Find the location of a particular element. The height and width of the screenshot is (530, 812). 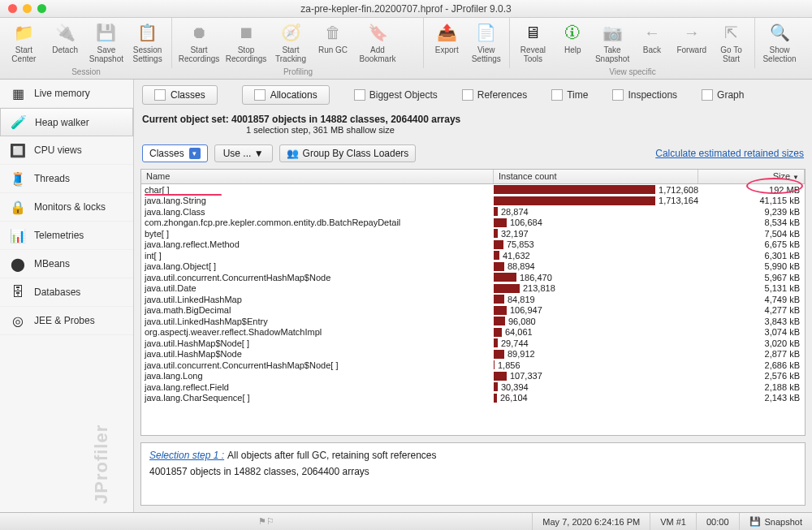

stop-recordings-button: ⏹StopRecordings is located at coordinates (246, 43).